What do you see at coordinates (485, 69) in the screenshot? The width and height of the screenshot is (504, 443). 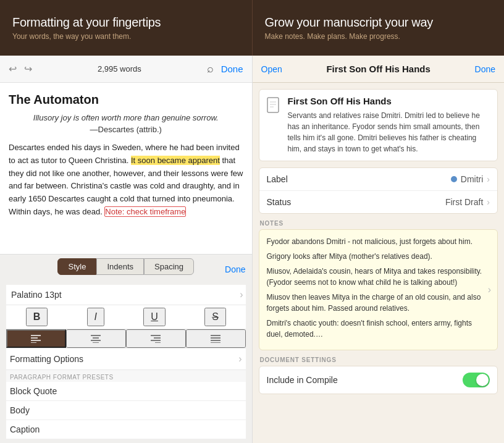 I see `right-nav-done-button: Done` at bounding box center [485, 69].